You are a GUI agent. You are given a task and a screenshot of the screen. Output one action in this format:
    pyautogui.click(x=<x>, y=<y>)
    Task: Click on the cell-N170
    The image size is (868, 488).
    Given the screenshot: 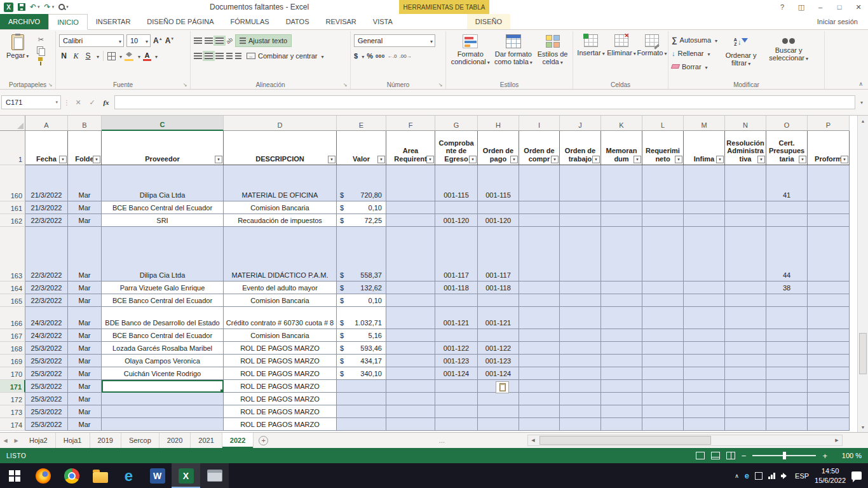 What is the action you would take?
    pyautogui.click(x=746, y=374)
    